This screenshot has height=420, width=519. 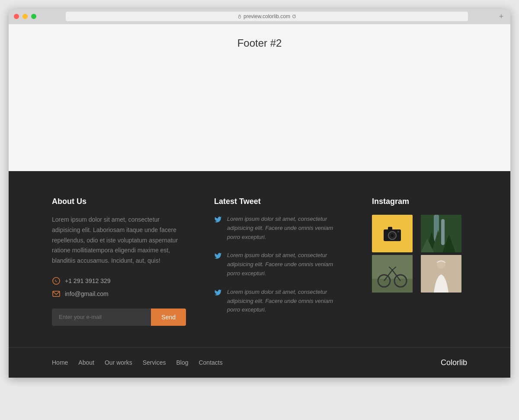 I want to click on tweet-text-3: Lorem ipsum dolor sit amet, consectetur …, so click(x=285, y=301).